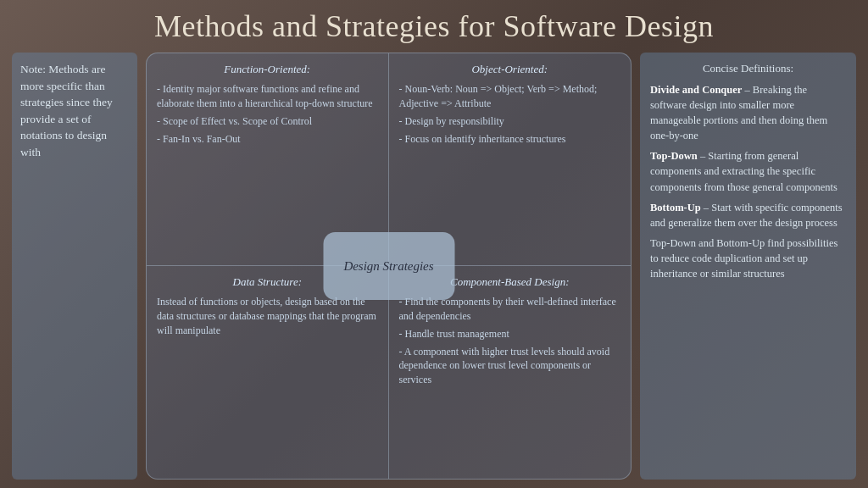 Image resolution: width=868 pixels, height=488 pixels. I want to click on fo-line-2: - Scope of Effect vs. Scope of Control, so click(268, 122).